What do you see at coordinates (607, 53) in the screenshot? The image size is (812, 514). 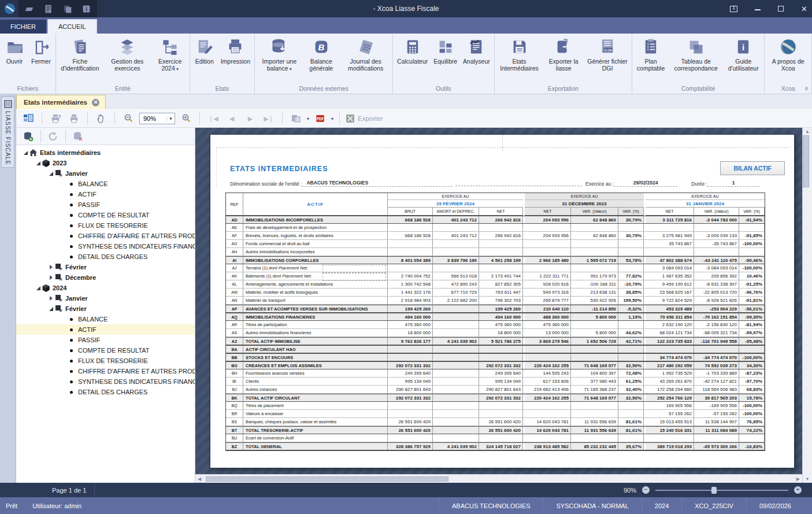 I see `ribbon-button-g-n-rer-fichier-dgi: XLSMGénérer fichier DGI` at bounding box center [607, 53].